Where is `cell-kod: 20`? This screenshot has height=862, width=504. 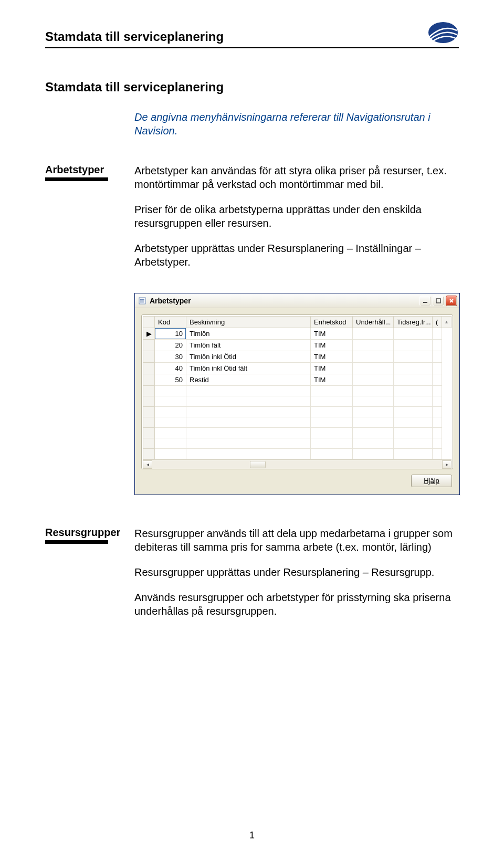
cell-kod: 20 is located at coordinates (171, 345).